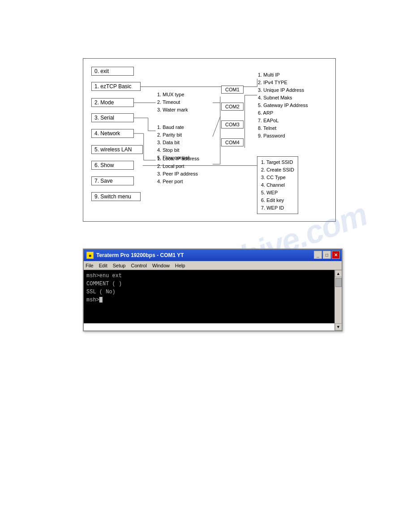 Image resolution: width=411 pixels, height=532 pixels. Describe the element at coordinates (327, 255) in the screenshot. I see `maximize-button: □` at that location.